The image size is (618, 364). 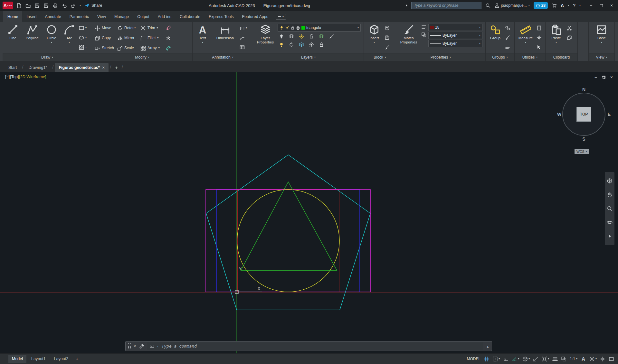 I want to click on polar-tracking-button, so click(x=515, y=359).